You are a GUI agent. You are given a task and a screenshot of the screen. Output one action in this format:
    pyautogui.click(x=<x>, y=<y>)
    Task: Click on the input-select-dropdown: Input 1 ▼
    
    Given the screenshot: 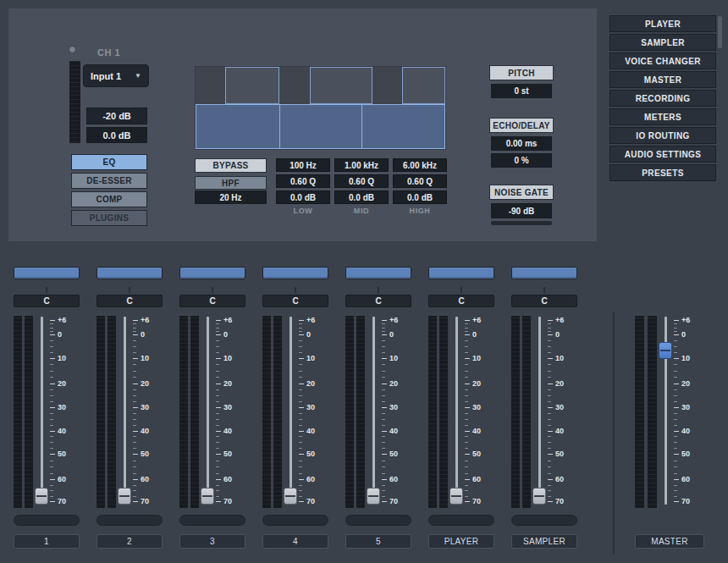 What is the action you would take?
    pyautogui.click(x=116, y=76)
    